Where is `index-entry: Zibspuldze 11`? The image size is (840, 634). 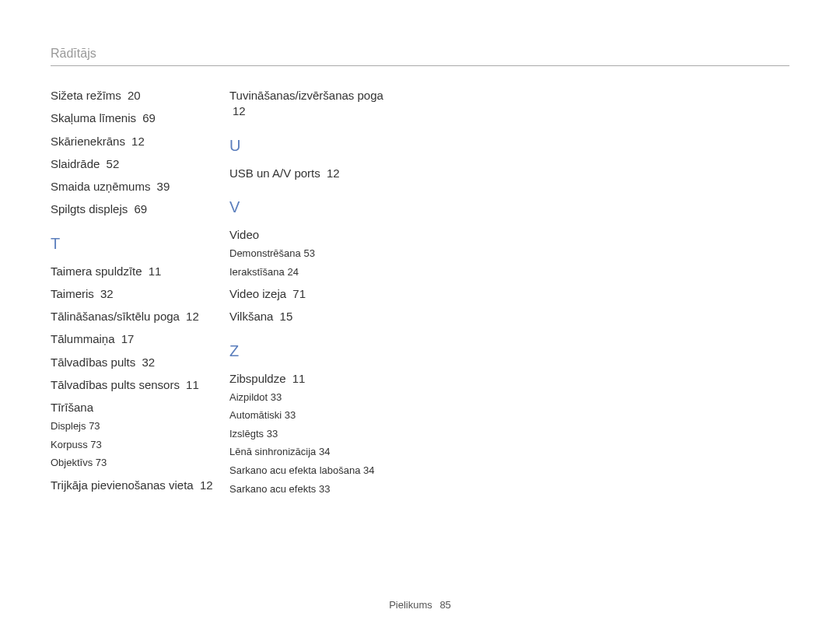
index-entry: Zibspuldze 11 is located at coordinates (315, 379).